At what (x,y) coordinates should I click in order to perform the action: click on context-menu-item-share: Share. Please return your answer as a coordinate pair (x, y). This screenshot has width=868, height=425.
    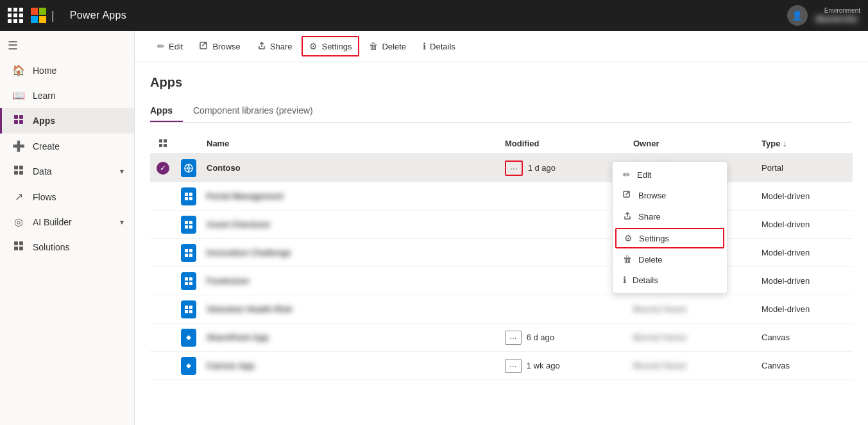
    Looking at the image, I should click on (670, 217).